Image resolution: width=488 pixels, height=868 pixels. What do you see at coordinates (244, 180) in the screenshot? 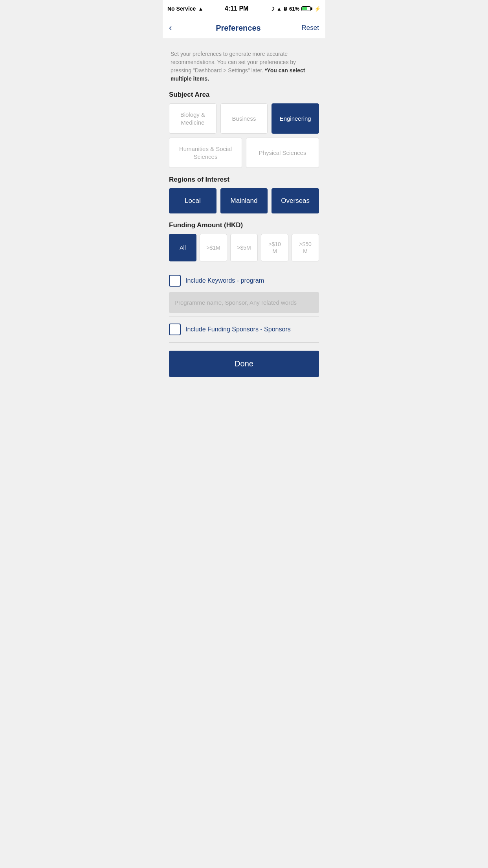
I see `regions-title: Regions of Interest` at bounding box center [244, 180].